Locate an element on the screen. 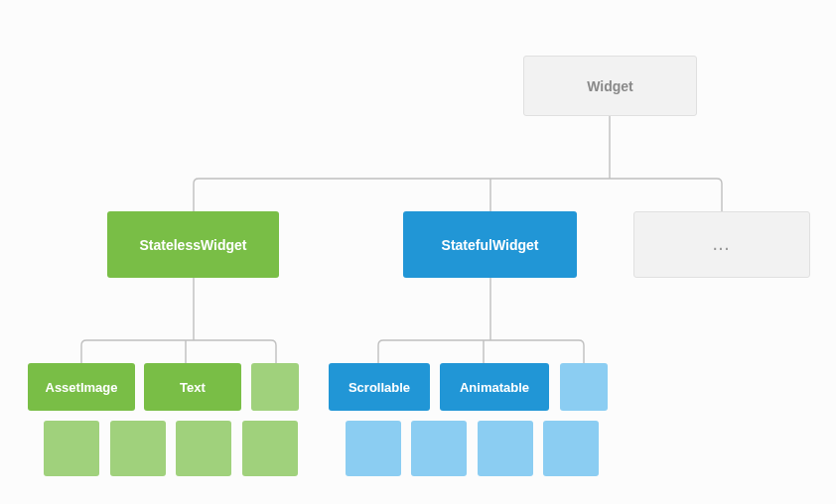  scrollable-node: Scrollable is located at coordinates (379, 387).